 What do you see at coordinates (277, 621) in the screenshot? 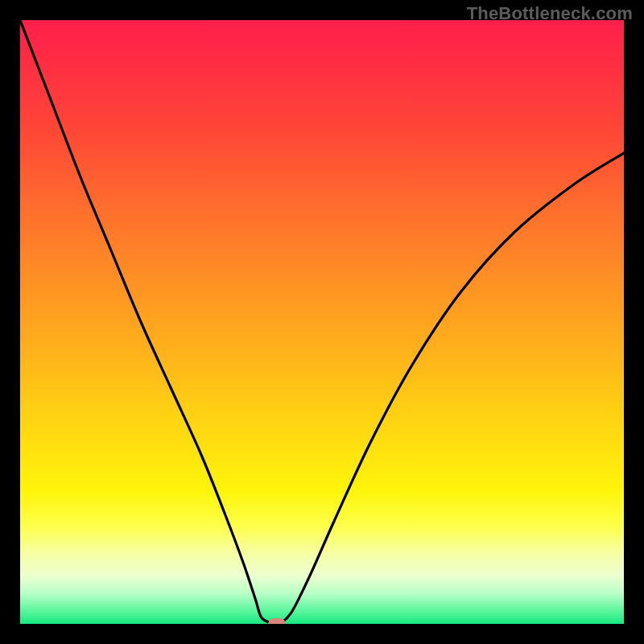
I see `optimum-marker` at bounding box center [277, 621].